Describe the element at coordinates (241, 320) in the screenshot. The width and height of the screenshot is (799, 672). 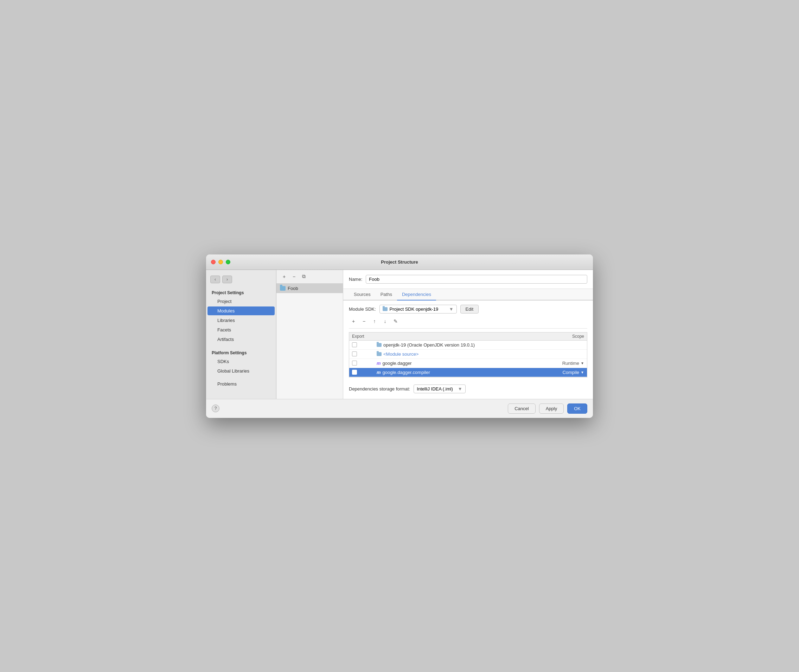
I see `sidebar-item-libraries: Libraries` at that location.